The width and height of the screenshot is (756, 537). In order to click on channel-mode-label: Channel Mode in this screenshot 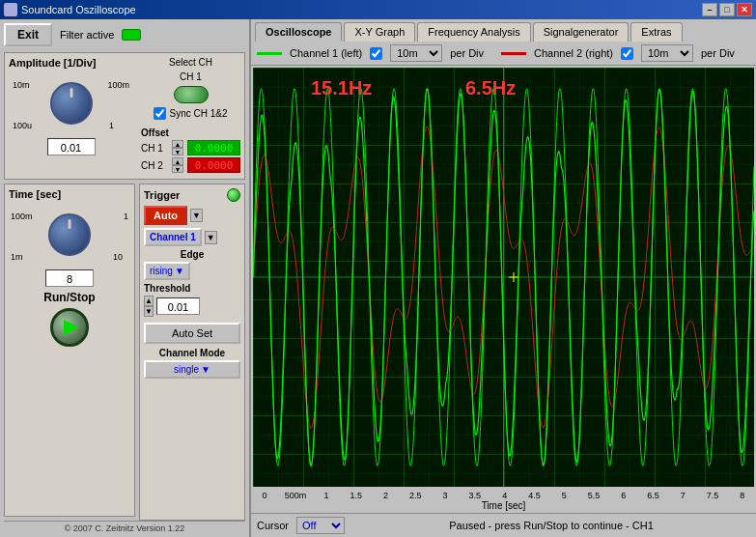, I will do `click(192, 353)`.